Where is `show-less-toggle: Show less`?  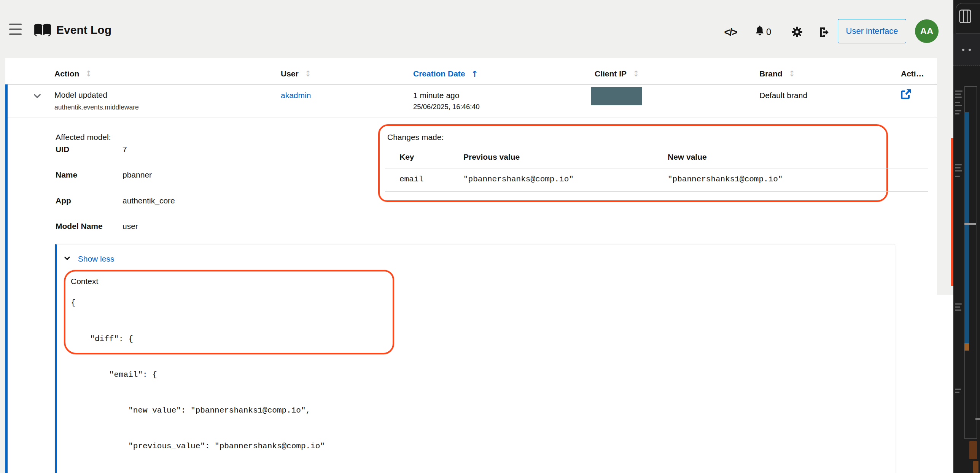
show-less-toggle: Show less is located at coordinates (90, 259).